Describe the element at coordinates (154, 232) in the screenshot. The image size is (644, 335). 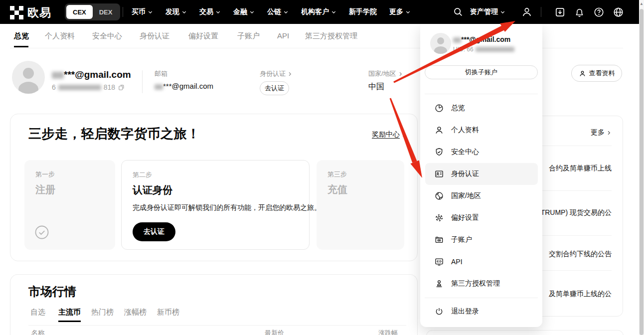
I see `go-verify-button: 去认证` at that location.